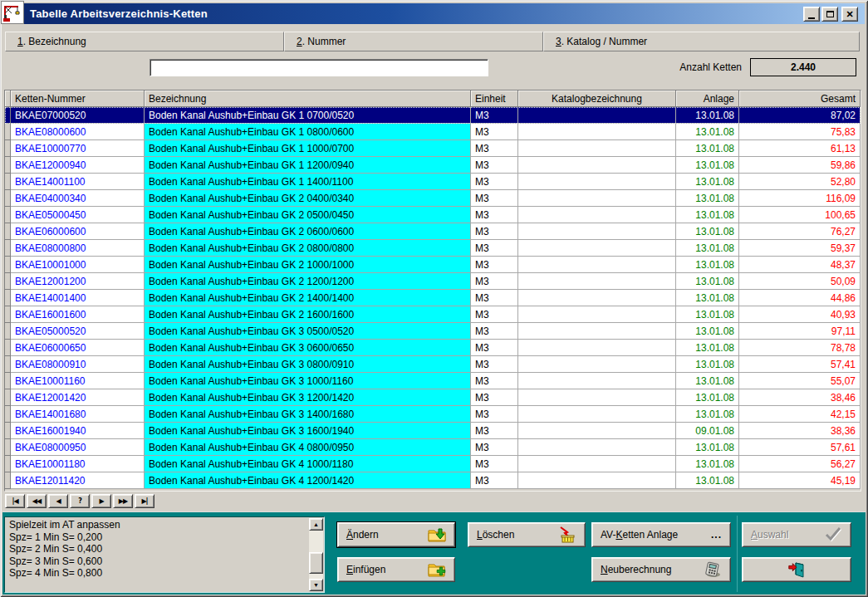 The width and height of the screenshot is (868, 597). Describe the element at coordinates (316, 563) in the screenshot. I see `scrollbar-thumb` at that location.